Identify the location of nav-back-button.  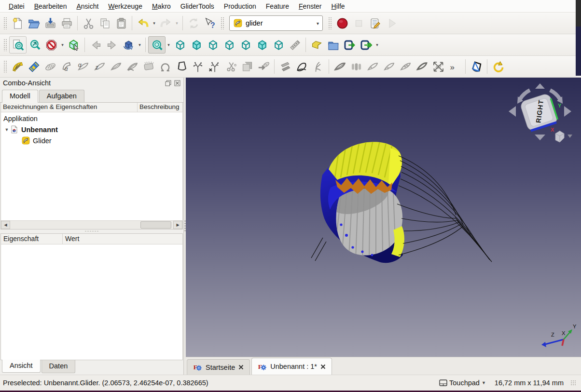
(96, 45).